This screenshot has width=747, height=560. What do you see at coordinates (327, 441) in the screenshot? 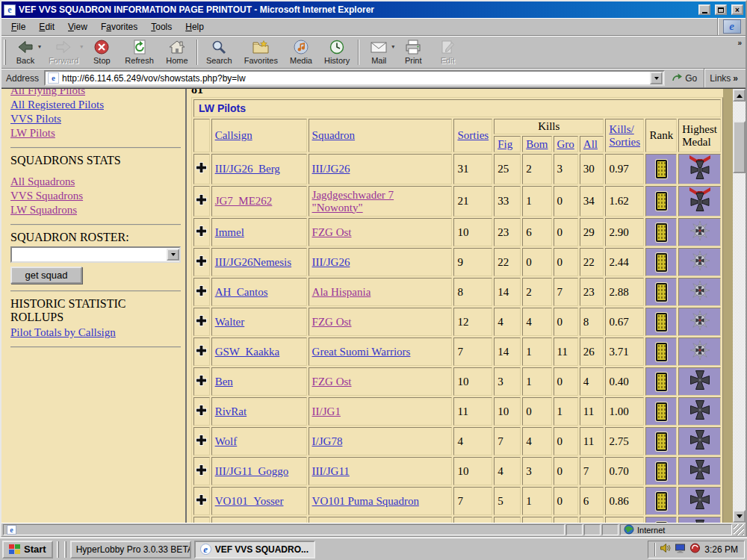
I see `squadron-link: I/JG78` at bounding box center [327, 441].